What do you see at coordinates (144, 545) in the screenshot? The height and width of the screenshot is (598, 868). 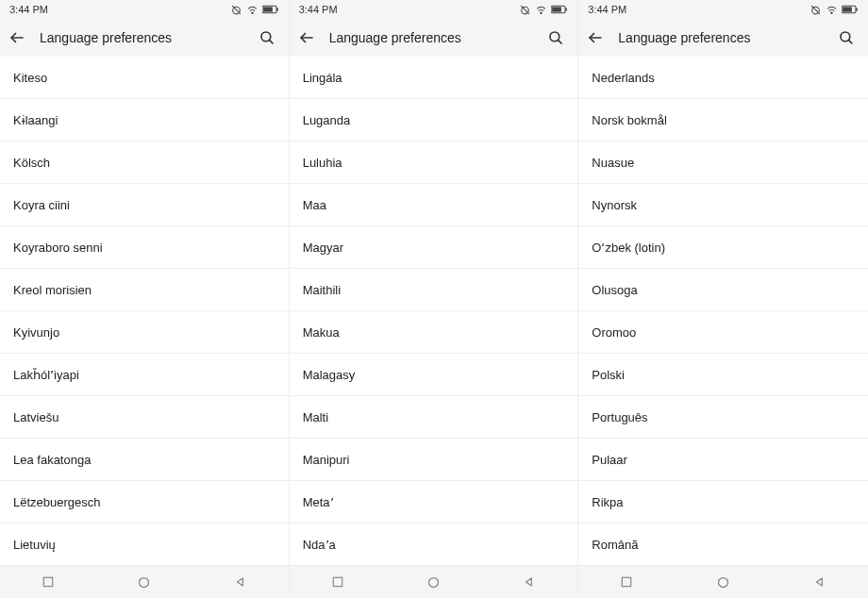 I see `language-item: Lietuvių` at bounding box center [144, 545].